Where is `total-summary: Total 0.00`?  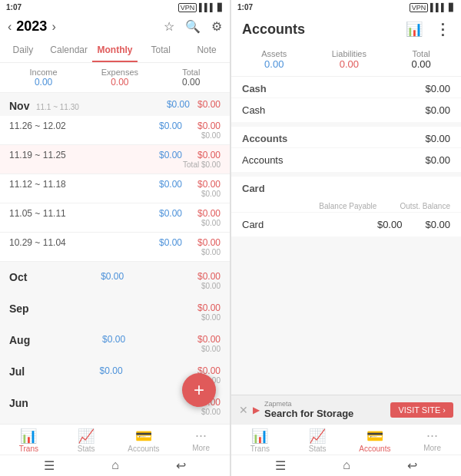
total-summary: Total 0.00 is located at coordinates (191, 78).